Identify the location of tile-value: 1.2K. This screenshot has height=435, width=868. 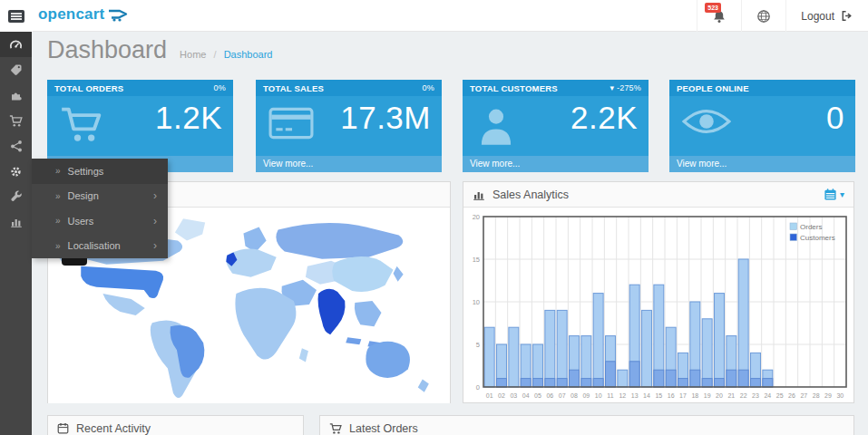
(189, 118).